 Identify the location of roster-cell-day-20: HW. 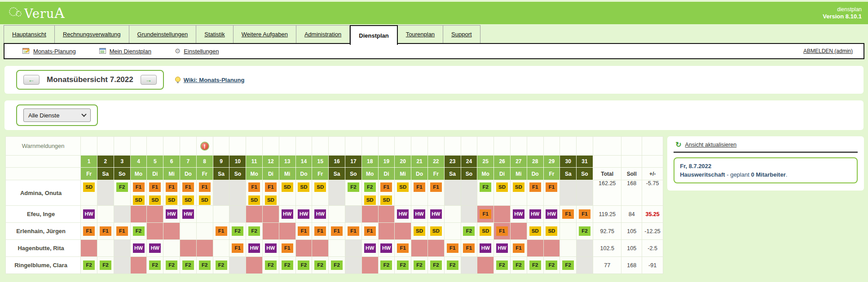
(403, 214).